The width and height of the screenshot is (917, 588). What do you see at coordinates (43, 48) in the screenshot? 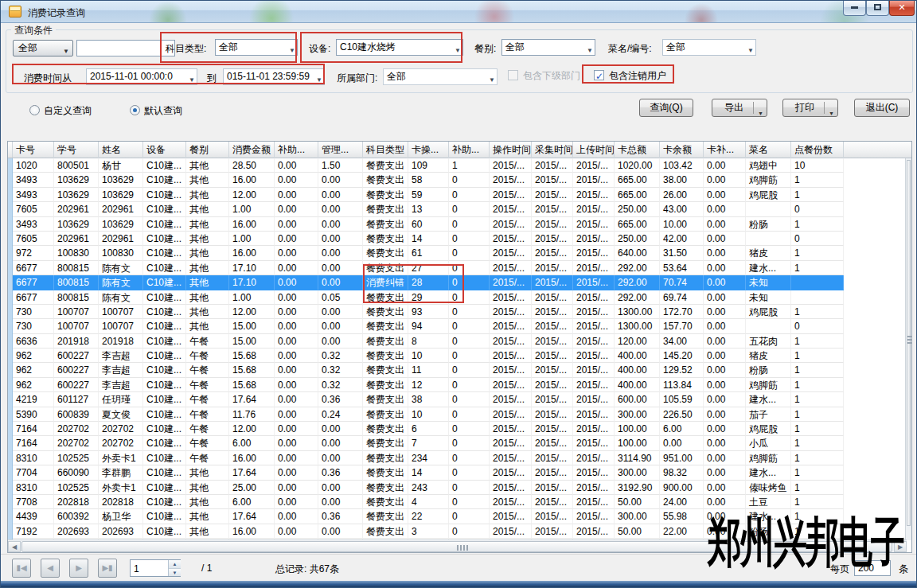
I see `card-type-dropdown: 全部 ▼` at bounding box center [43, 48].